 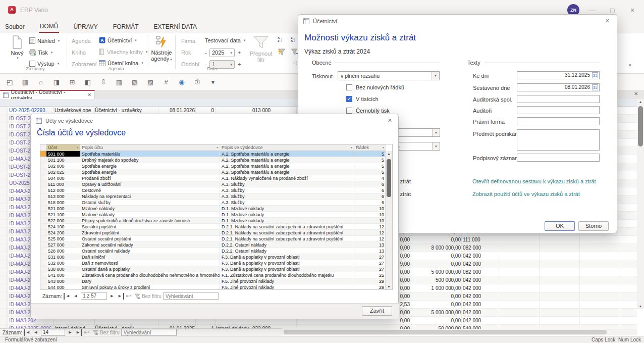 What do you see at coordinates (10, 82) in the screenshot?
I see `window-icon: ◰` at bounding box center [10, 82].